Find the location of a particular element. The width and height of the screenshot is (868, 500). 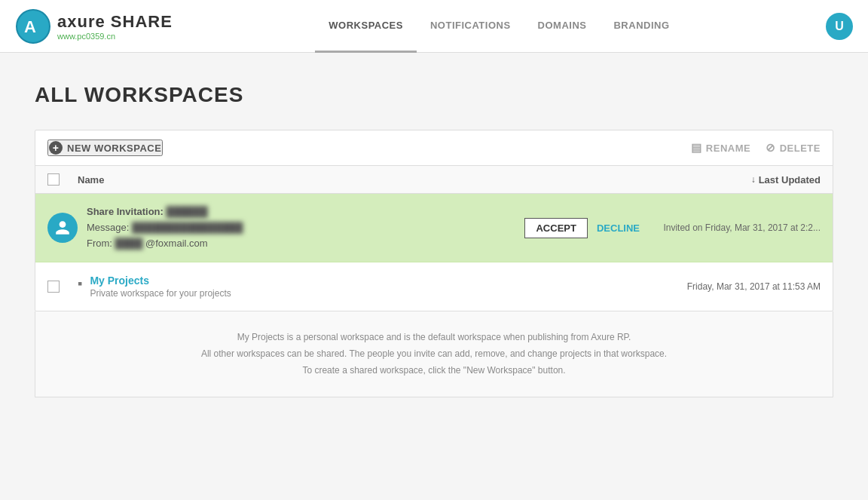

nav-tabs: WORKSPACES NOTIFICATIONS DOMAINS BRANDIN… is located at coordinates (499, 26).